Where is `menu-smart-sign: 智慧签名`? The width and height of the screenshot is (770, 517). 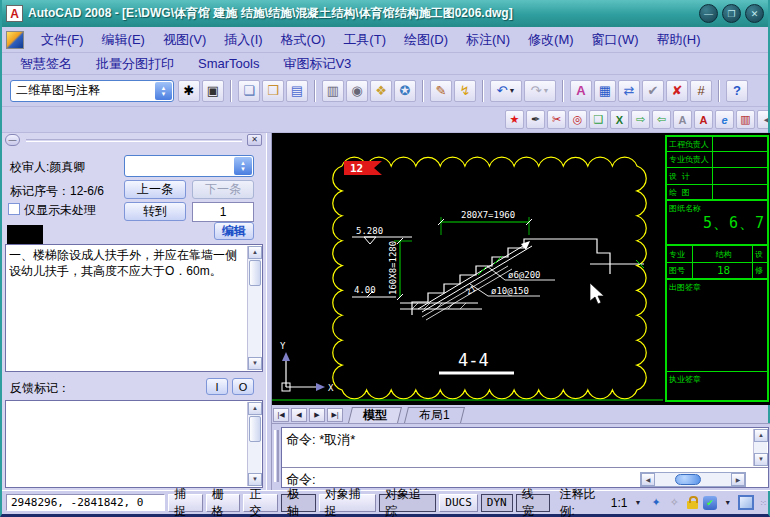
menu-smart-sign: 智慧签名 is located at coordinates (46, 64).